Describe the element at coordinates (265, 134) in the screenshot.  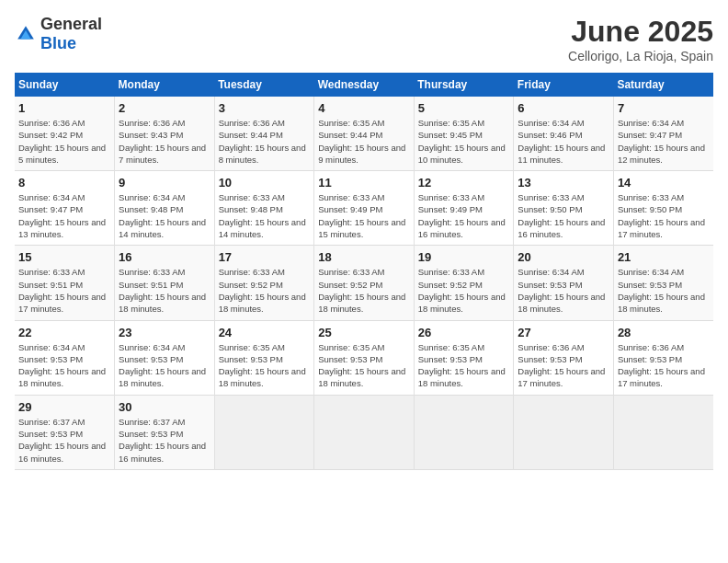
I see `day-3: 3 Sunrise: 6:36 AMSunset: 9:44 PMDayligh…` at that location.